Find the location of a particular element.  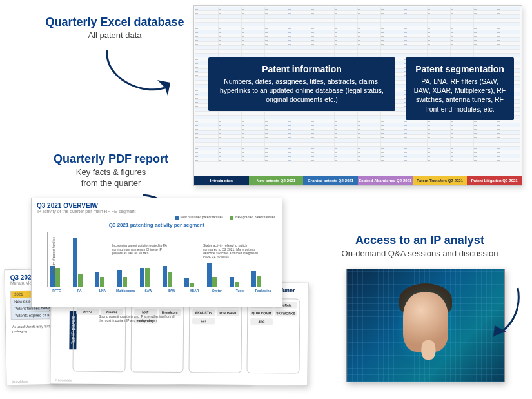

slide-subheader: IP activity of the quarter per main RF F… is located at coordinates (157, 212).